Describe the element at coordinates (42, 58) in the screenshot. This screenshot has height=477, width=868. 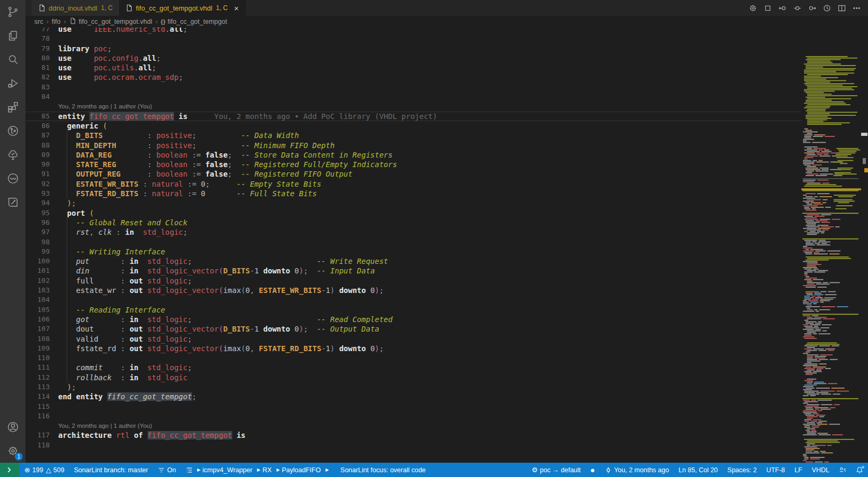
I see `line-number: 80` at that location.